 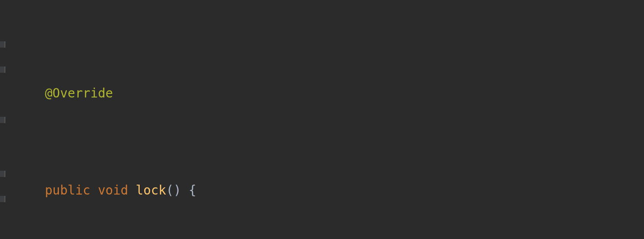 I want to click on code-line: public void lock() {, so click(x=344, y=190).